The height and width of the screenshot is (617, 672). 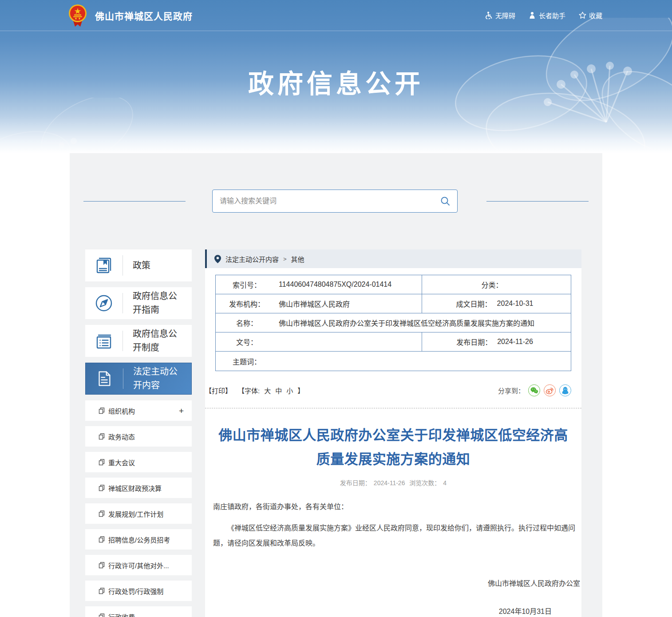 I want to click on font-size-small-button: 小, so click(x=289, y=391).